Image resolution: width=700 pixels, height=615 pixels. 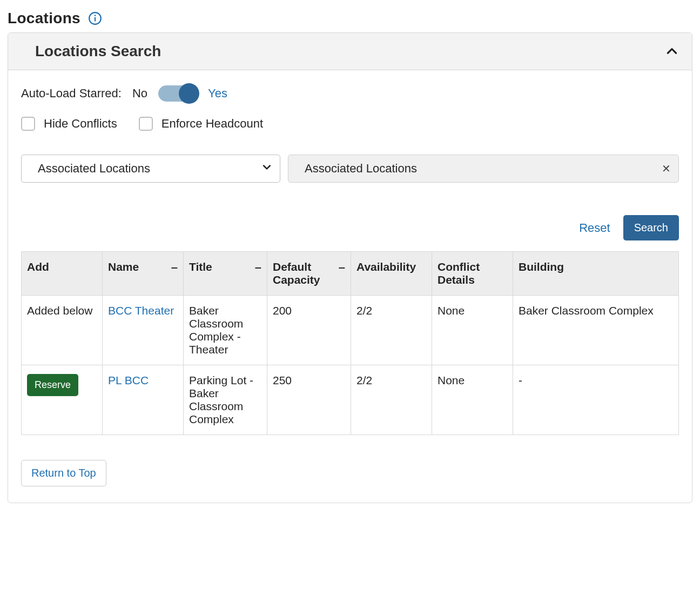 What do you see at coordinates (44, 18) in the screenshot?
I see `page-title: Locations` at bounding box center [44, 18].